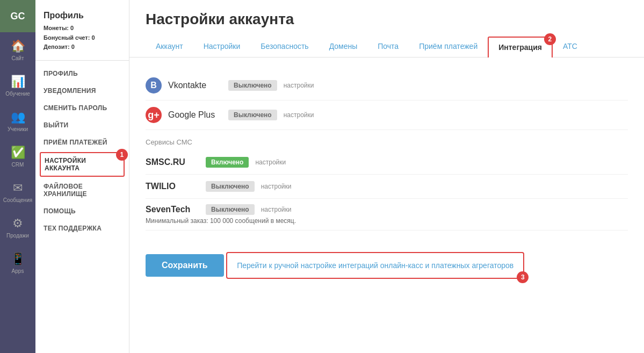  I want to click on nav-icon-crm: ✅ CRM, so click(18, 156).